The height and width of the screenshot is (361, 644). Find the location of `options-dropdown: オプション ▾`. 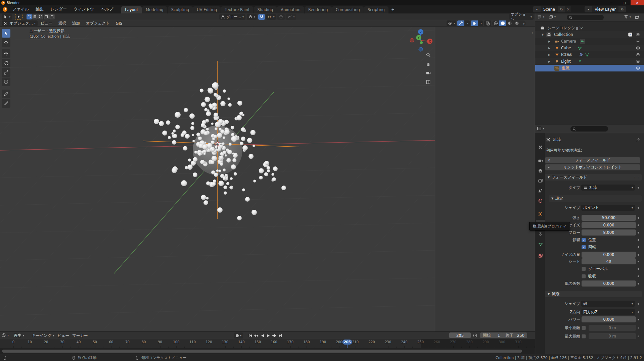

options-dropdown: オプション ▾ is located at coordinates (521, 17).